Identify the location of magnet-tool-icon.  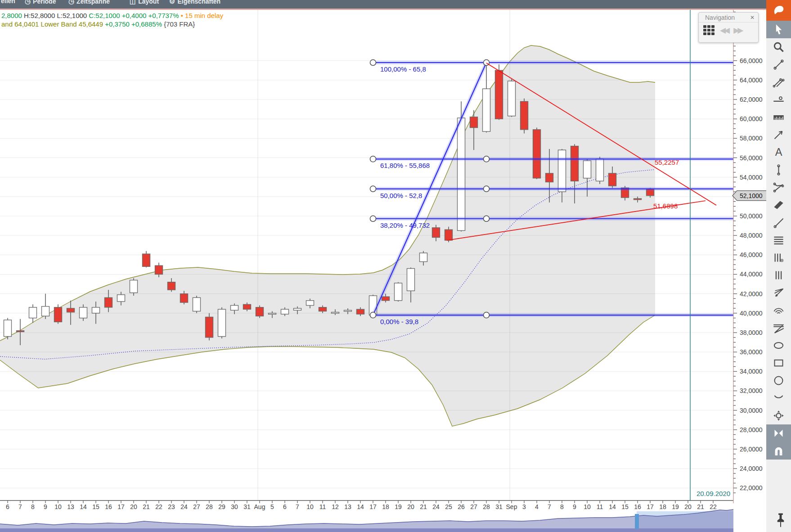
(778, 451).